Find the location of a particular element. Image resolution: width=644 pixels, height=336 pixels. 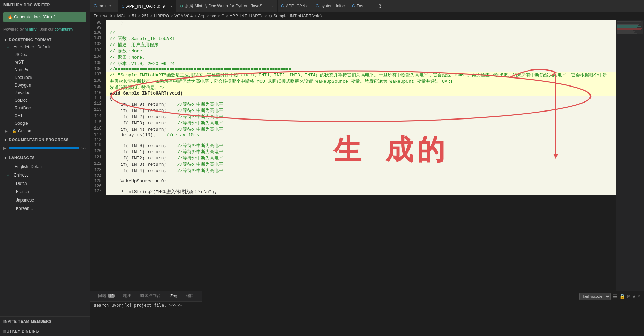

format-jsdoc: JSDoc is located at coordinates (45, 55).